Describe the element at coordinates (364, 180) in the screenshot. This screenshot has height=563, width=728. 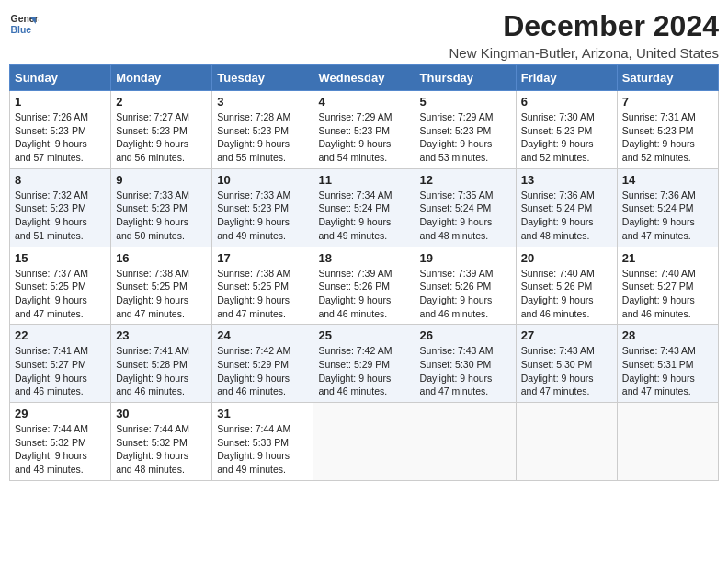
I see `day-number: 11` at that location.